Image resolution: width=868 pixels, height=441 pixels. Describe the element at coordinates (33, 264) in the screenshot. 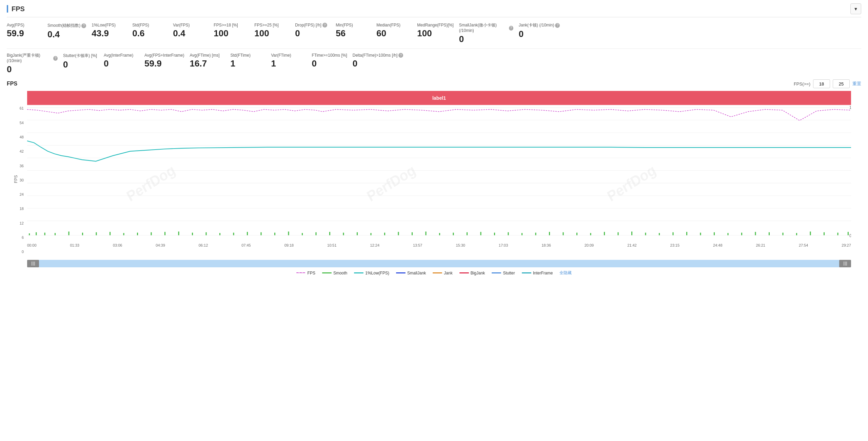

I see `scrollbar-left-handle` at that location.